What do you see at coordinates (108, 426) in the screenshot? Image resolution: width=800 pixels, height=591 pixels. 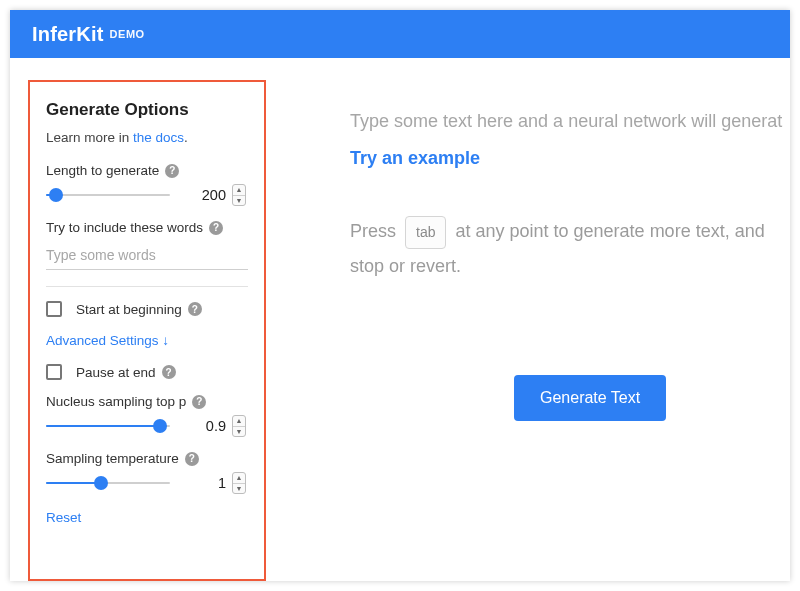 I see `nucleus-slider` at bounding box center [108, 426].